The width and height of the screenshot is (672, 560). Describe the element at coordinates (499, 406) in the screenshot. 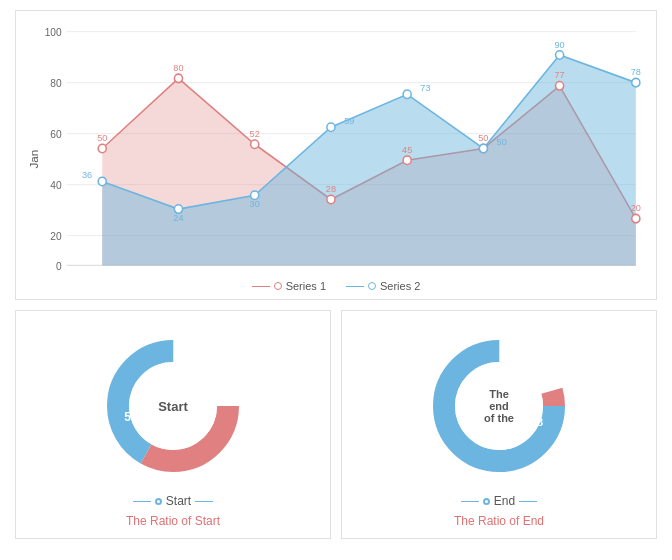

I see `donut-right: 20 78 Theendof the` at that location.